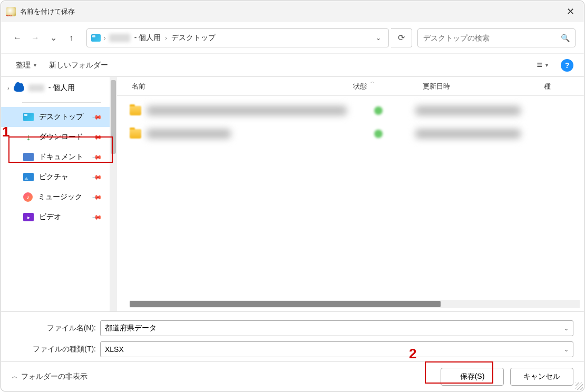 The image size is (585, 392). What do you see at coordinates (79, 65) in the screenshot?
I see `new-folder-button: 新しいフォルダー` at bounding box center [79, 65].